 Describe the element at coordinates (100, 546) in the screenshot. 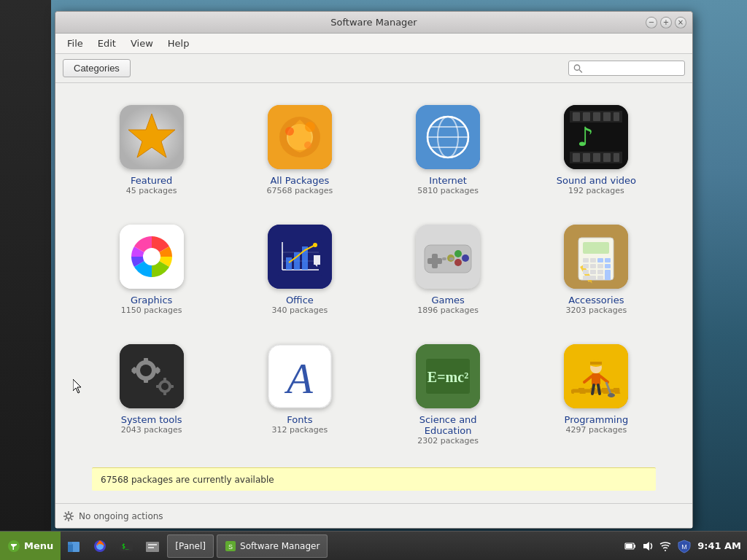

I see `firefox-icon` at that location.